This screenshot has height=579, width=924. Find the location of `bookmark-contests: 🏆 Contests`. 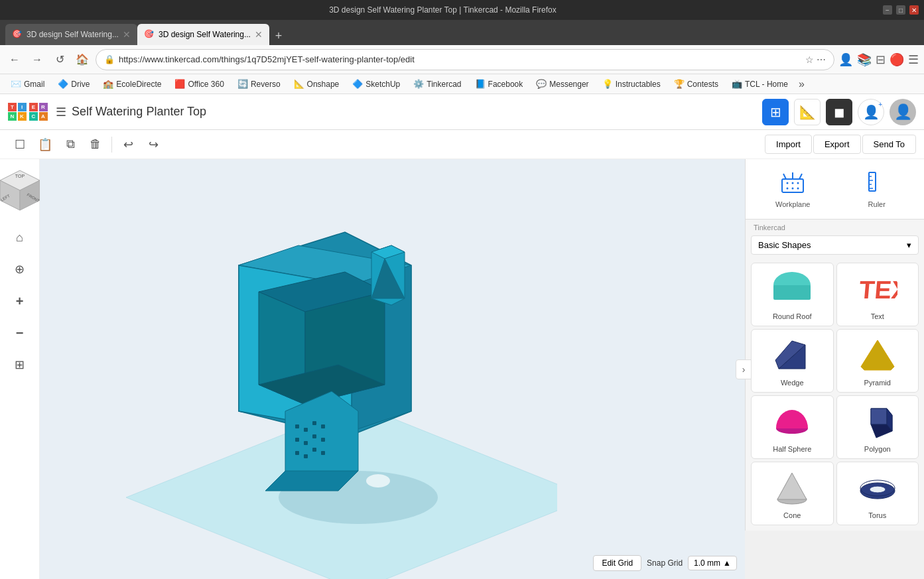

bookmark-contests: 🏆 Contests is located at coordinates (696, 84).